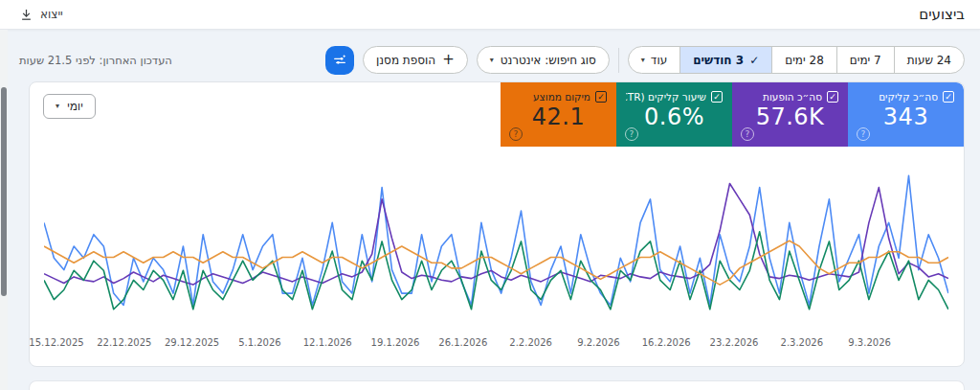  Describe the element at coordinates (96, 60) in the screenshot. I see `last-update-text: העדכון האחרון: לפני 21.5 שעות` at that location.